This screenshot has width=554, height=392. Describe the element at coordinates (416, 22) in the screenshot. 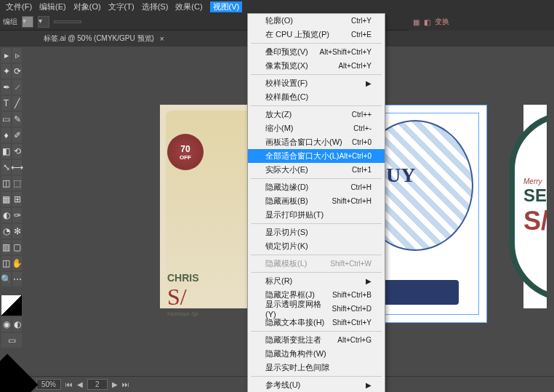

I see `panel-icon: ▦` at that location.